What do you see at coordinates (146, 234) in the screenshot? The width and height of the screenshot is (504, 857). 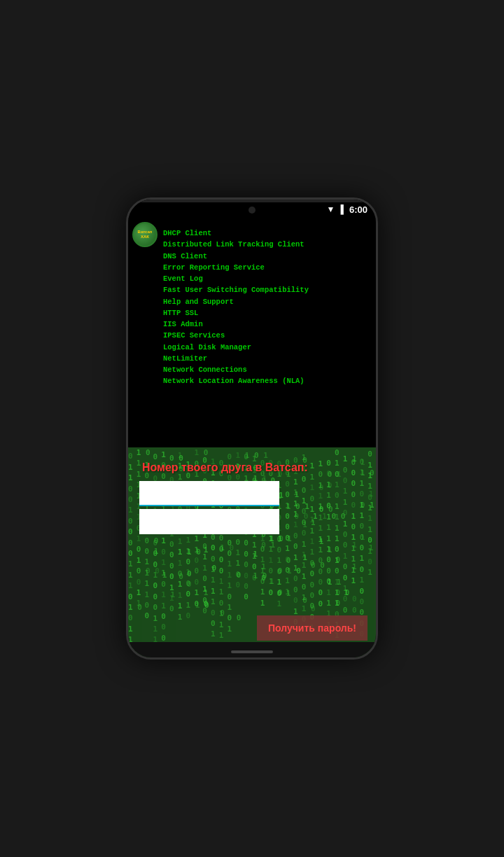 I see `logo-text: ВатсапХАК` at bounding box center [146, 234].